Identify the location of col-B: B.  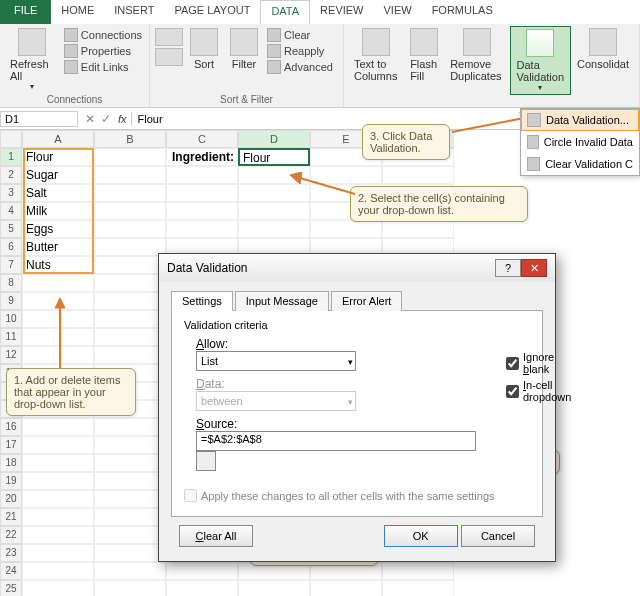
(130, 139).